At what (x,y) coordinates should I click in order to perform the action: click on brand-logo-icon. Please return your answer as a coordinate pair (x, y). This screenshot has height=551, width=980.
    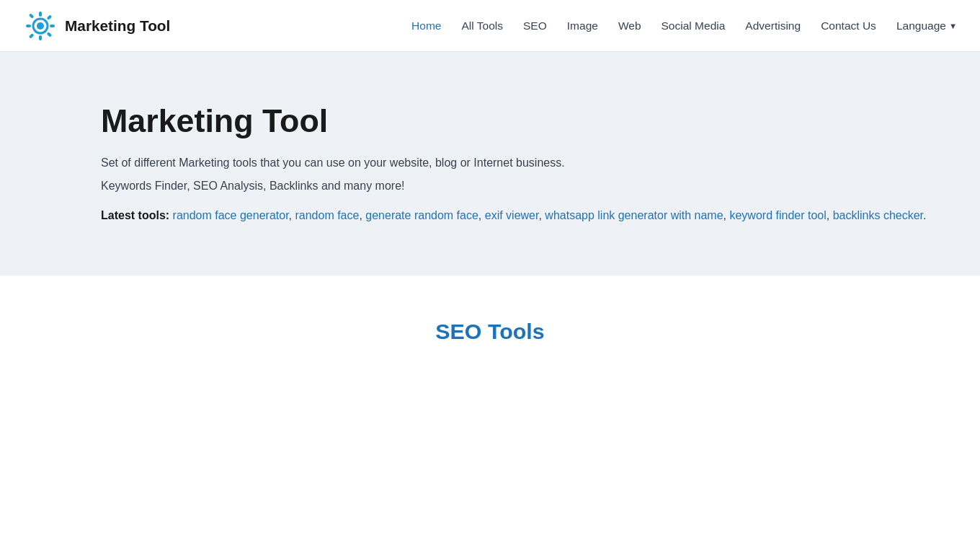
    Looking at the image, I should click on (40, 26).